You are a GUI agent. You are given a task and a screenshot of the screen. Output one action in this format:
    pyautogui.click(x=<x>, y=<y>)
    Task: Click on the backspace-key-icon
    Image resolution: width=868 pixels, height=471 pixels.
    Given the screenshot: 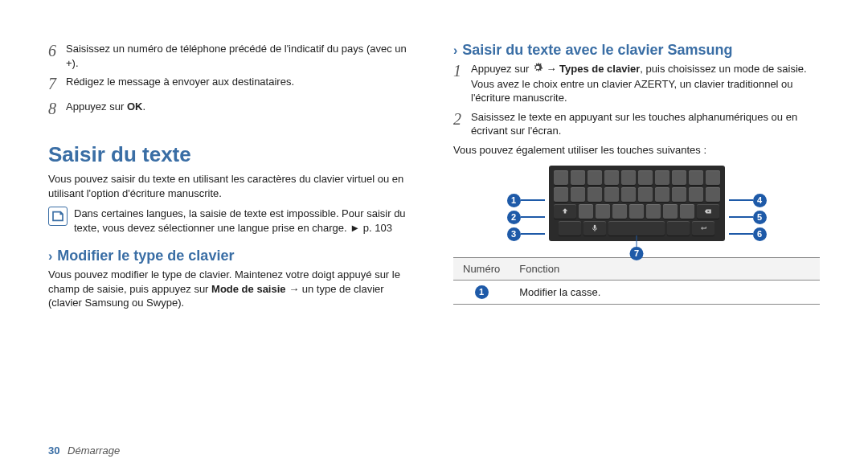 What is the action you would take?
    pyautogui.click(x=708, y=211)
    